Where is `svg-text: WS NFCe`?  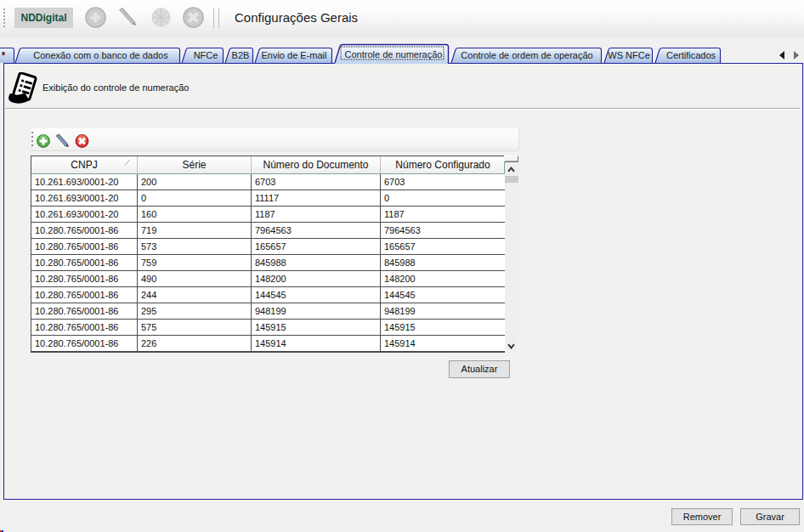
svg-text: WS NFCe is located at coordinates (629, 55).